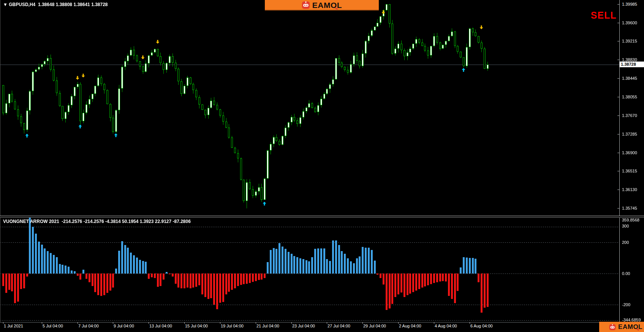 This screenshot has height=332, width=644. I want to click on time-axis-label: 19 Jul 04:00, so click(232, 326).